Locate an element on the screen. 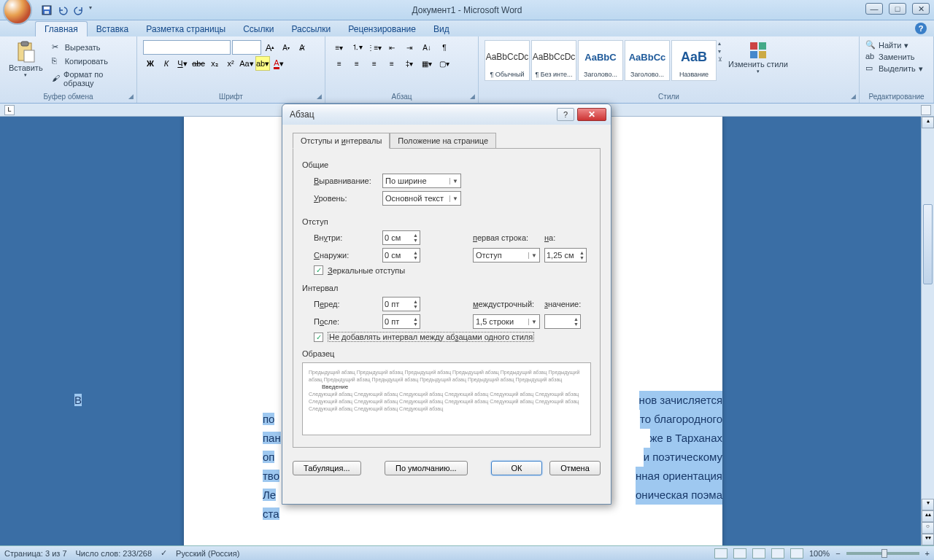 The width and height of the screenshot is (934, 560). next-page-icon: ▾▾ is located at coordinates (928, 540).